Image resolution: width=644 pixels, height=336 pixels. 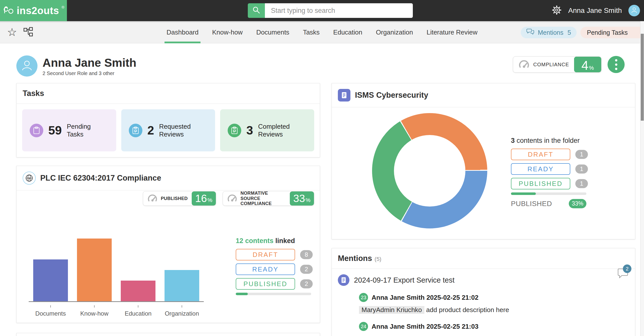 I want to click on normative-source-metric-value: 33 %, so click(x=302, y=198).